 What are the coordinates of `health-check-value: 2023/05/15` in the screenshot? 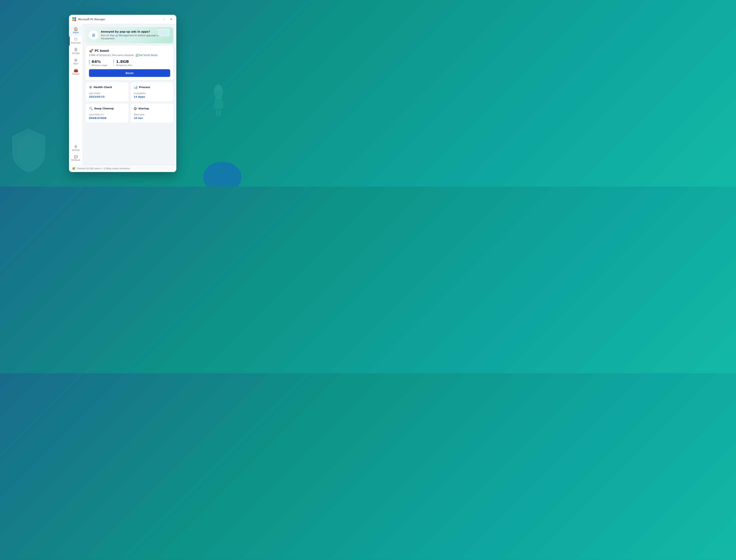 It's located at (107, 97).